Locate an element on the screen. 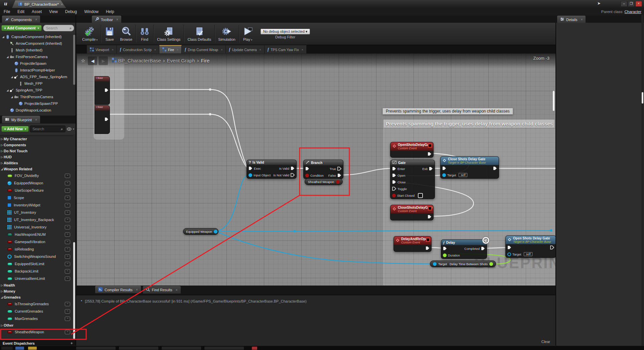 This screenshot has height=350, width=644. class-defaults-button: Class Defaults is located at coordinates (199, 34).